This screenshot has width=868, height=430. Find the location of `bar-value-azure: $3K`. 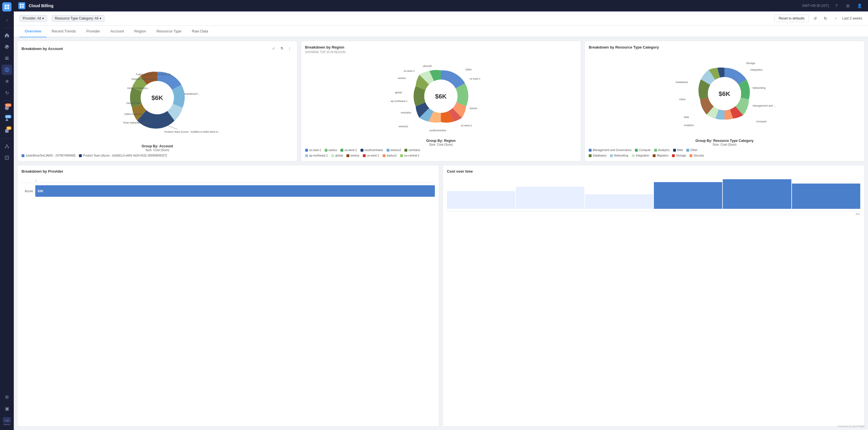

bar-value-azure: $3K is located at coordinates (40, 191).